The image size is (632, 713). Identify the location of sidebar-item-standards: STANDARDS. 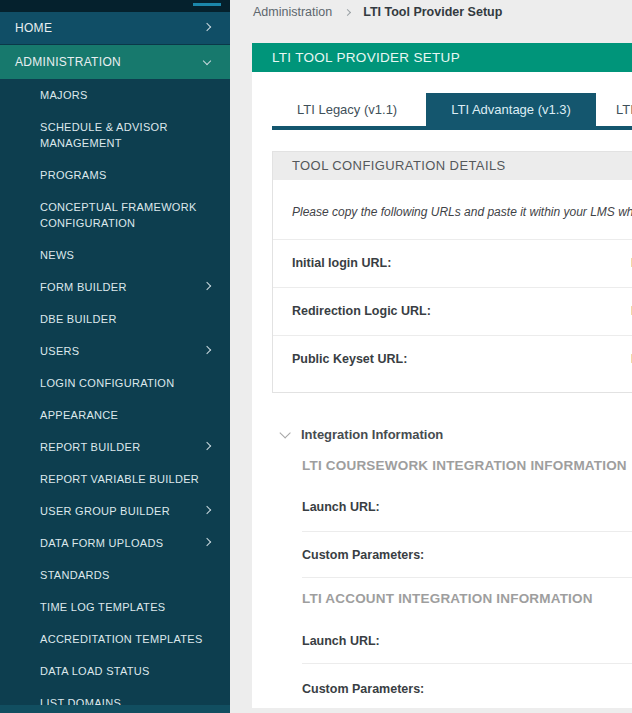
(115, 575).